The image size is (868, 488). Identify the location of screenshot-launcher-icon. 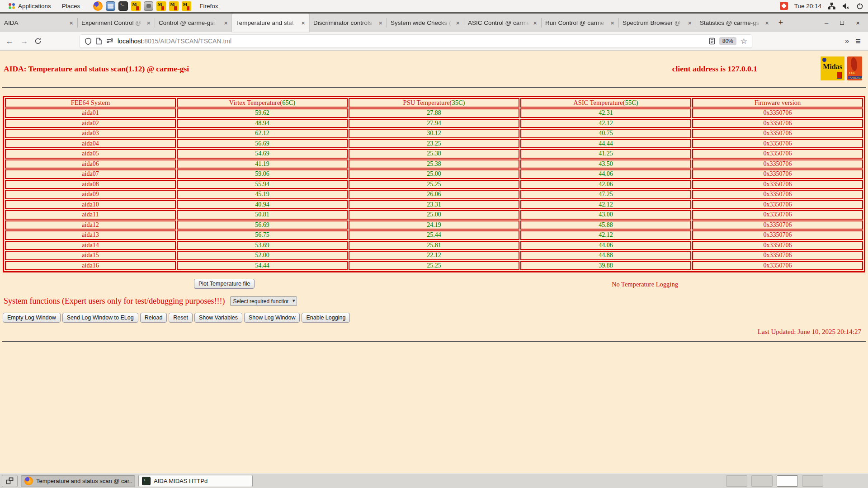
(148, 6).